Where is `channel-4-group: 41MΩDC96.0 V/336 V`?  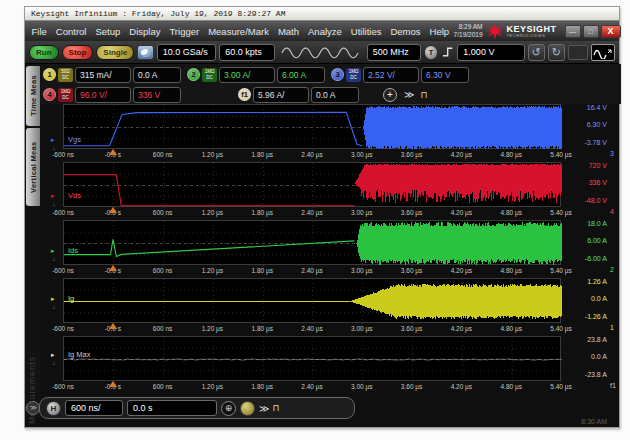 channel-4-group: 41MΩDC96.0 V/336 V is located at coordinates (112, 94).